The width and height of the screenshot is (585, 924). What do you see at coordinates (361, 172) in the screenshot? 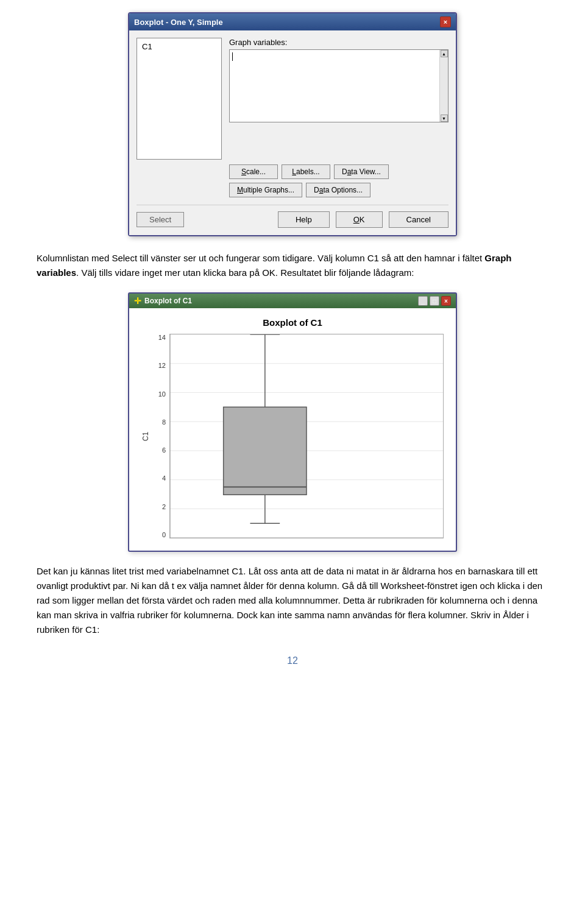
I see `data-view-button: Data View...` at bounding box center [361, 172].